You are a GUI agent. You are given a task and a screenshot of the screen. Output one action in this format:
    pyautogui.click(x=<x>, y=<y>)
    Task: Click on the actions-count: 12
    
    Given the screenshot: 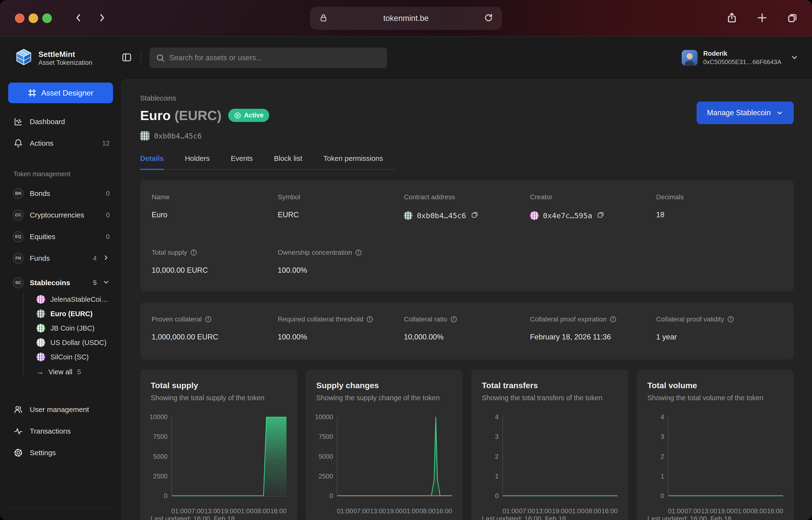 What is the action you would take?
    pyautogui.click(x=106, y=143)
    